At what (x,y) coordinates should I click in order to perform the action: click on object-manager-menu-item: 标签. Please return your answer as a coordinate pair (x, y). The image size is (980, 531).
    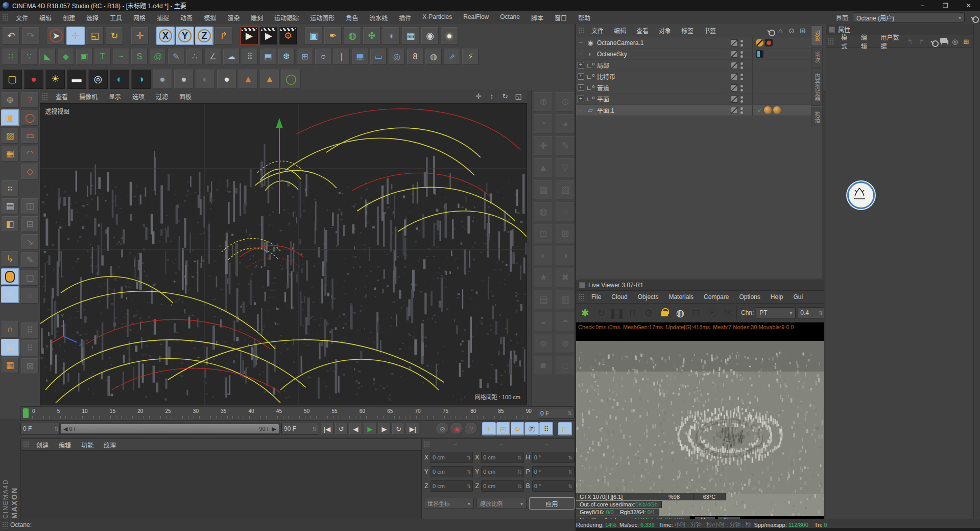
    Looking at the image, I should click on (687, 31).